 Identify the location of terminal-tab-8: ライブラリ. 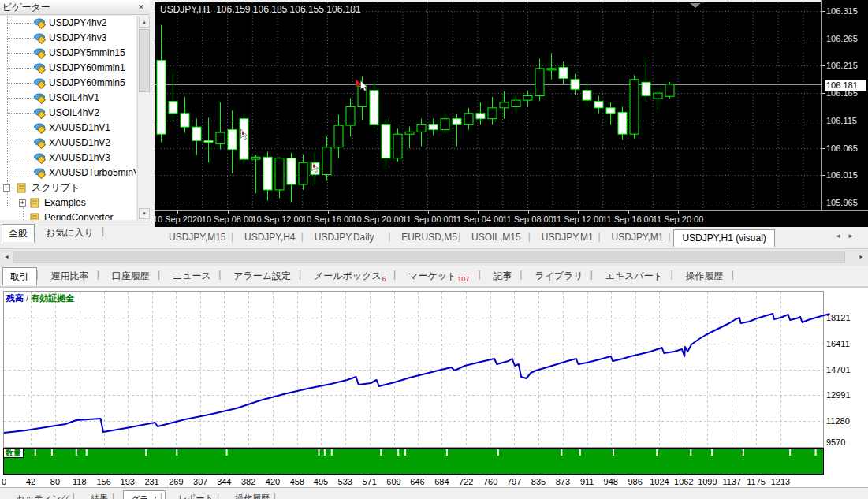
(558, 276).